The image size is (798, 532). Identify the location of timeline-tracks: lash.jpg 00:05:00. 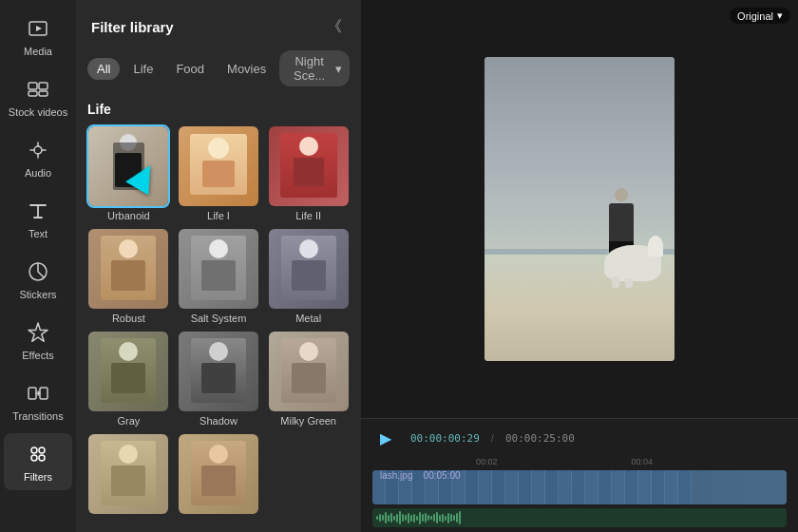
(580, 500).